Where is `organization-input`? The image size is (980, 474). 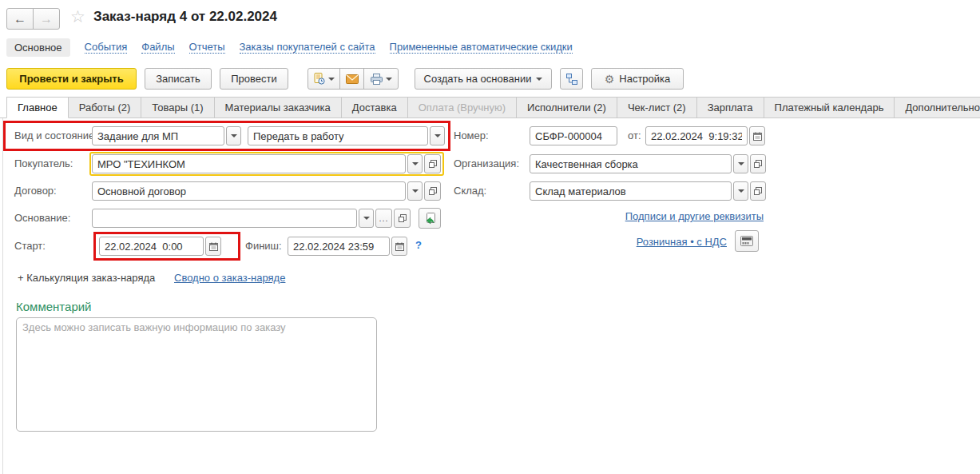
organization-input is located at coordinates (631, 164).